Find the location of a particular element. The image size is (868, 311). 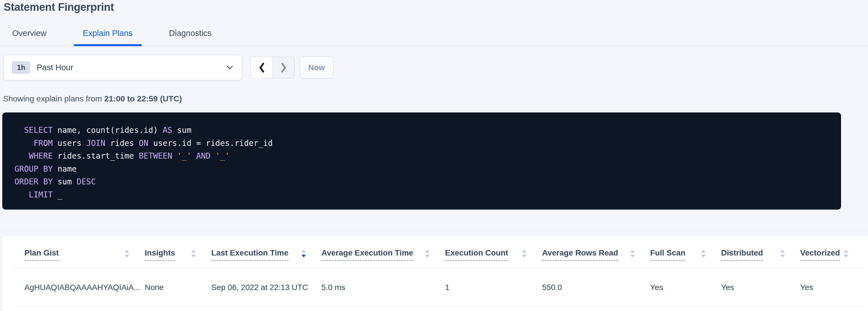

tab-diagnostics: Diagnostics is located at coordinates (190, 35).